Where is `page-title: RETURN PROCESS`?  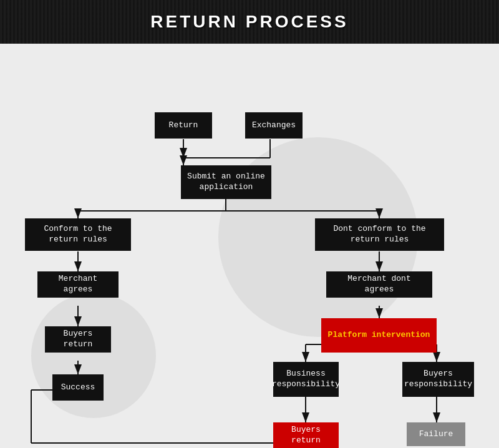 page-title: RETURN PROCESS is located at coordinates (250, 22).